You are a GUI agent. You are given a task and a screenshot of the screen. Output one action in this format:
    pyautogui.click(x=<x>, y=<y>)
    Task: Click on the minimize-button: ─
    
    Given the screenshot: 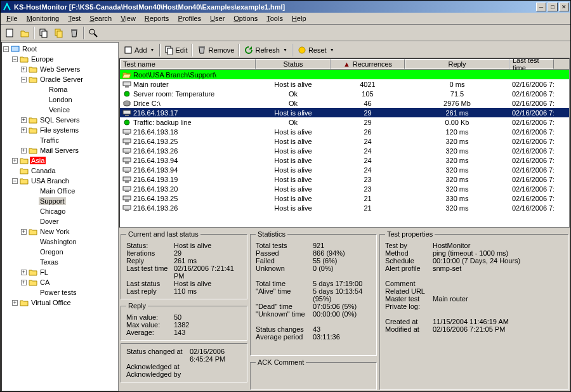 What is the action you would take?
    pyautogui.click(x=541, y=7)
    